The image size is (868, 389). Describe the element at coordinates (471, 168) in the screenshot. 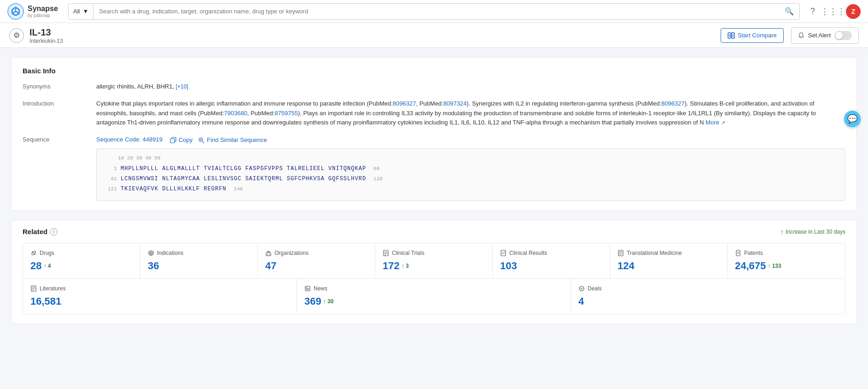

I see `sequence-value: Sequence Code: 448919 Copy` at that location.